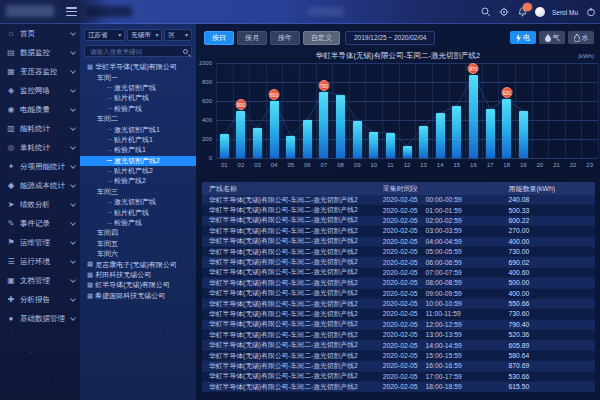  What do you see at coordinates (40, 72) in the screenshot?
I see `sidebar-item: ▦变压器监控` at bounding box center [40, 72].